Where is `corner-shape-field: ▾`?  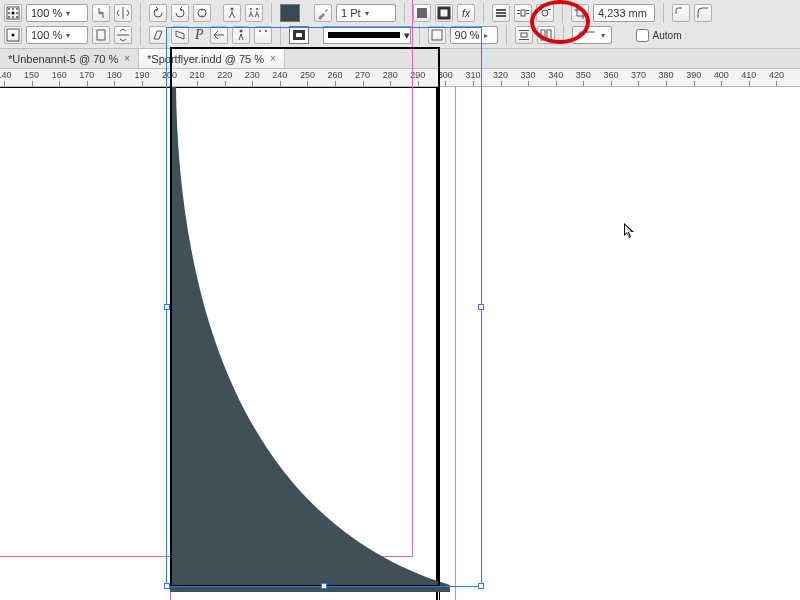
corner-shape-field: ▾ is located at coordinates (592, 35).